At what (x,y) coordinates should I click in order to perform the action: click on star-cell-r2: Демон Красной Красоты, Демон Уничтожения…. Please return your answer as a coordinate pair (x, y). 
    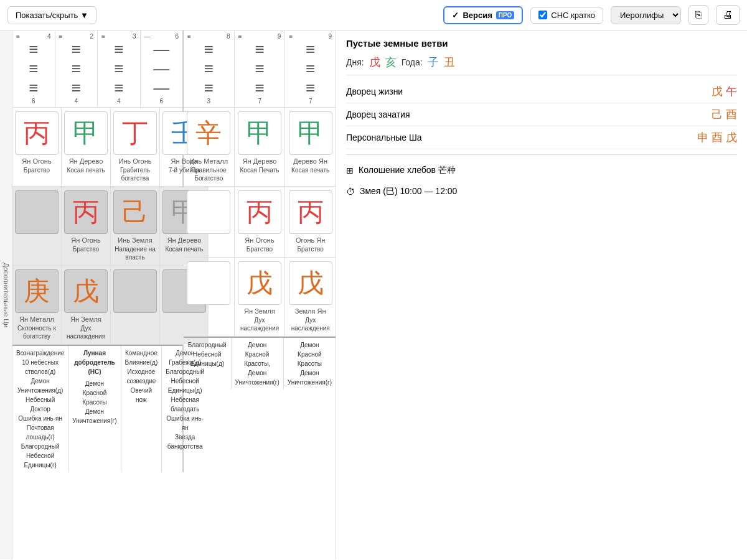
    Looking at the image, I should click on (258, 363).